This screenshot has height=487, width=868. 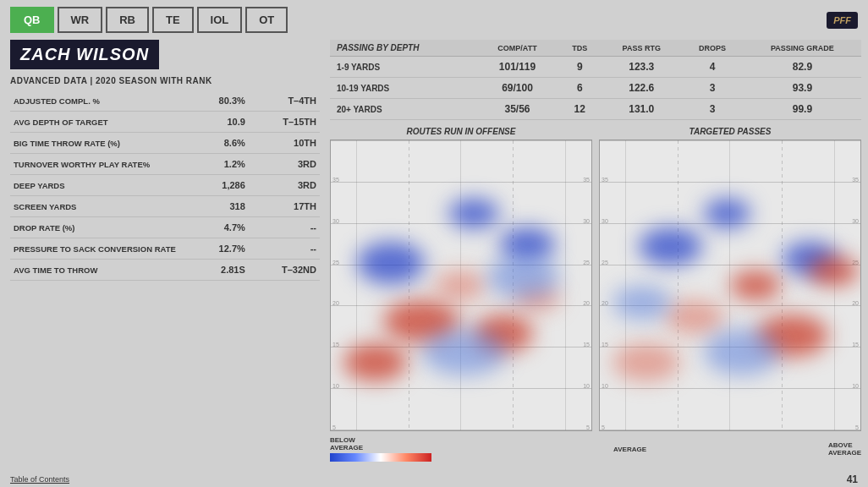 I want to click on stat-label: BIG TIME THROW RATE (%), so click(x=95, y=144).